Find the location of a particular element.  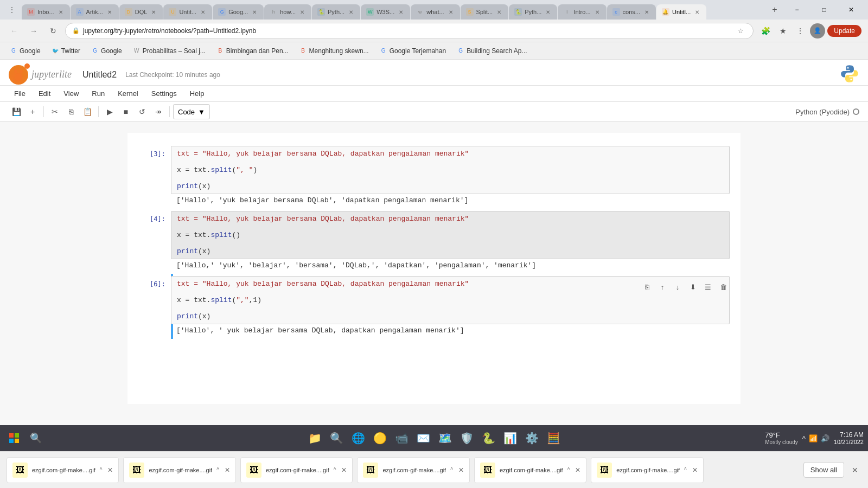

download-chevron-4: ^ is located at coordinates (569, 470).